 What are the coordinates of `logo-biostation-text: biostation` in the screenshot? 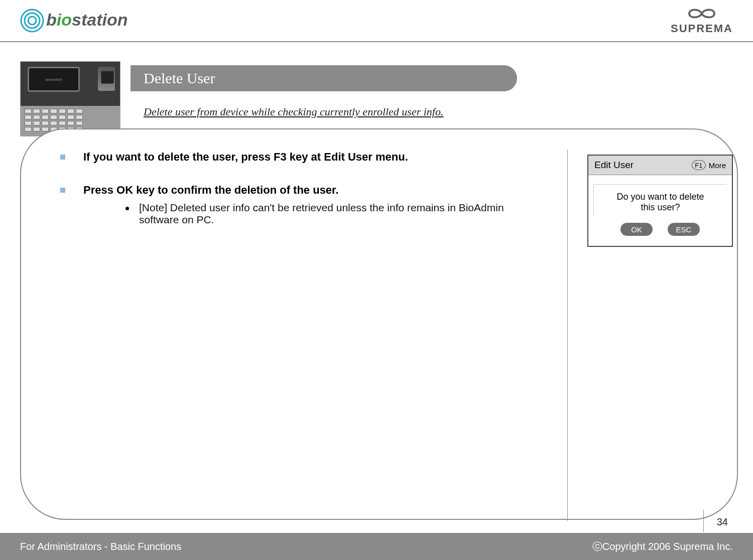 It's located at (87, 20).